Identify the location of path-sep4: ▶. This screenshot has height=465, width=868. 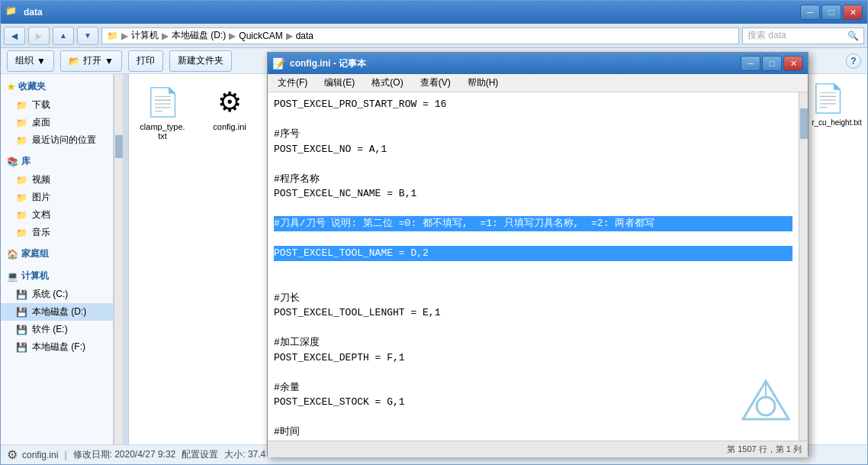
(290, 36).